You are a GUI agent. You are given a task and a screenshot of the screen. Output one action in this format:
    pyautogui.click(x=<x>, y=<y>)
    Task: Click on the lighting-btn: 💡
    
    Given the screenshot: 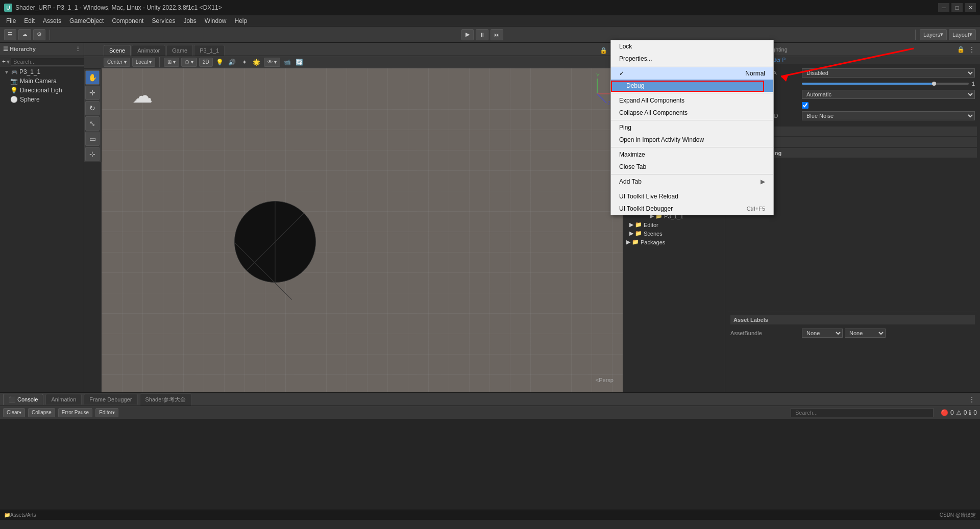 What is the action you would take?
    pyautogui.click(x=220, y=62)
    